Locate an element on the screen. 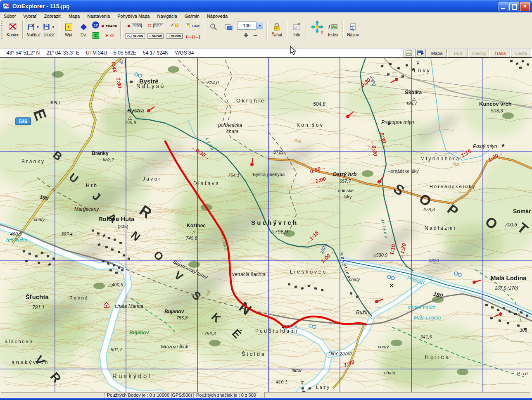 The width and height of the screenshot is (532, 400). track-list-icon is located at coordinates (137, 26).